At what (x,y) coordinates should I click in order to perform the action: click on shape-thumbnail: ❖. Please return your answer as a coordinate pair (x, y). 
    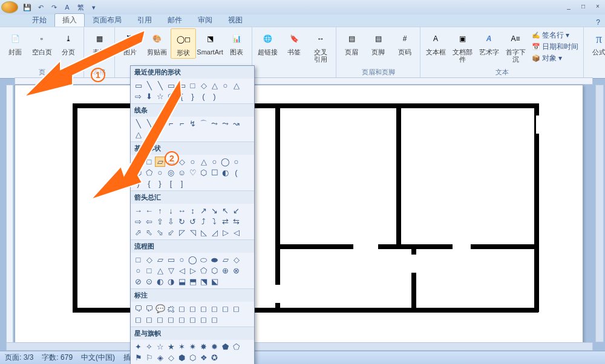
    Looking at the image, I should click on (203, 358).